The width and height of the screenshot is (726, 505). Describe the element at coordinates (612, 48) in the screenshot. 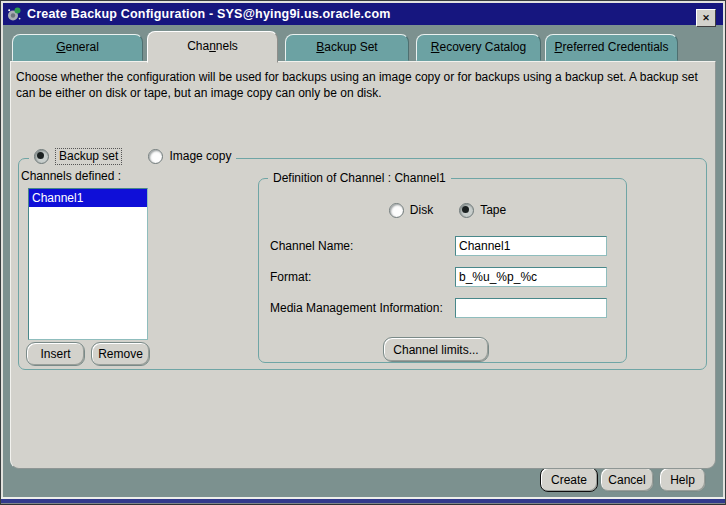

I see `tab-preferred-credentials: Preferred Credentials` at that location.